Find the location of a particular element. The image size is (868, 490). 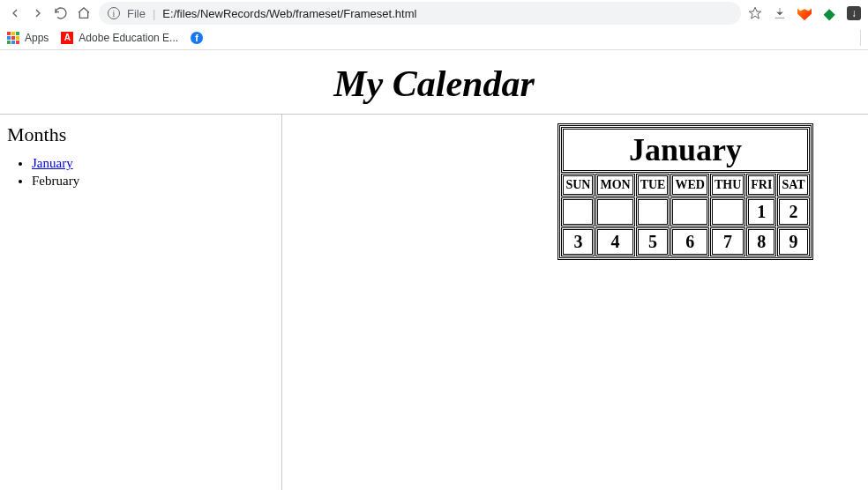

browser-toolbar: i File | E:/files/NewRecords/Web/framese… is located at coordinates (434, 13).